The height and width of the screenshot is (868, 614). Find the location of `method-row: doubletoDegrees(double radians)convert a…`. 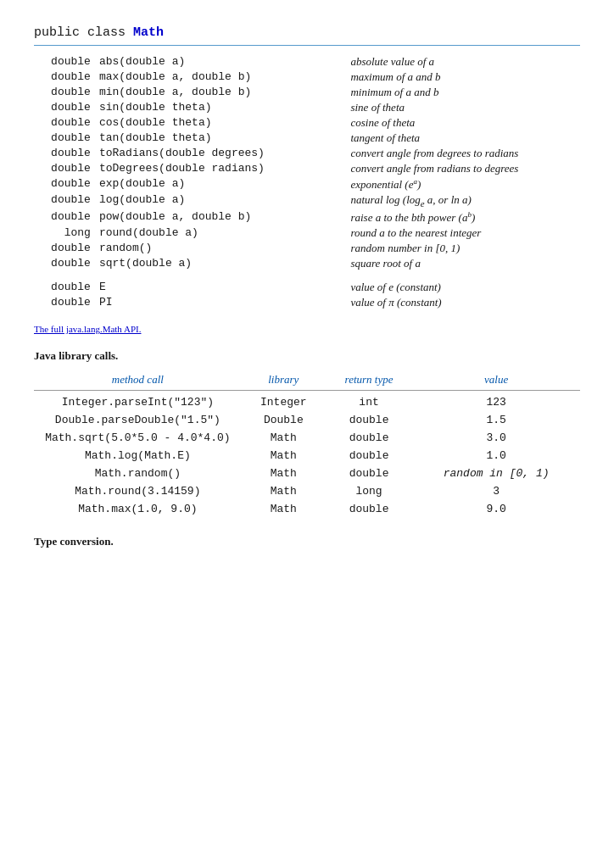

method-row: doubletoDegrees(double radians)convert a… is located at coordinates (307, 169).